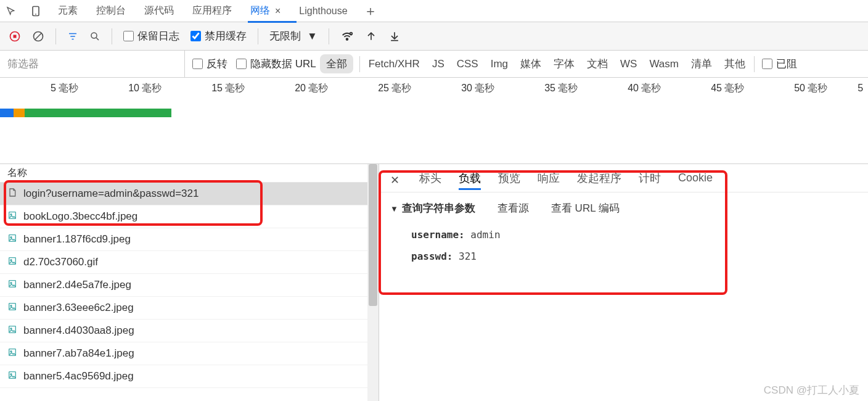  Describe the element at coordinates (73, 36) in the screenshot. I see `filter-icon` at that location.